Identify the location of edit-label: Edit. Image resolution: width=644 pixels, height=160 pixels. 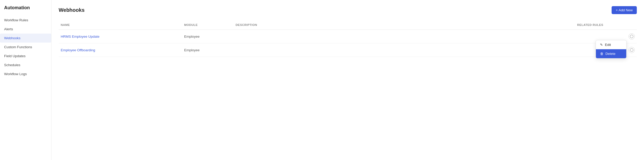
(608, 45).